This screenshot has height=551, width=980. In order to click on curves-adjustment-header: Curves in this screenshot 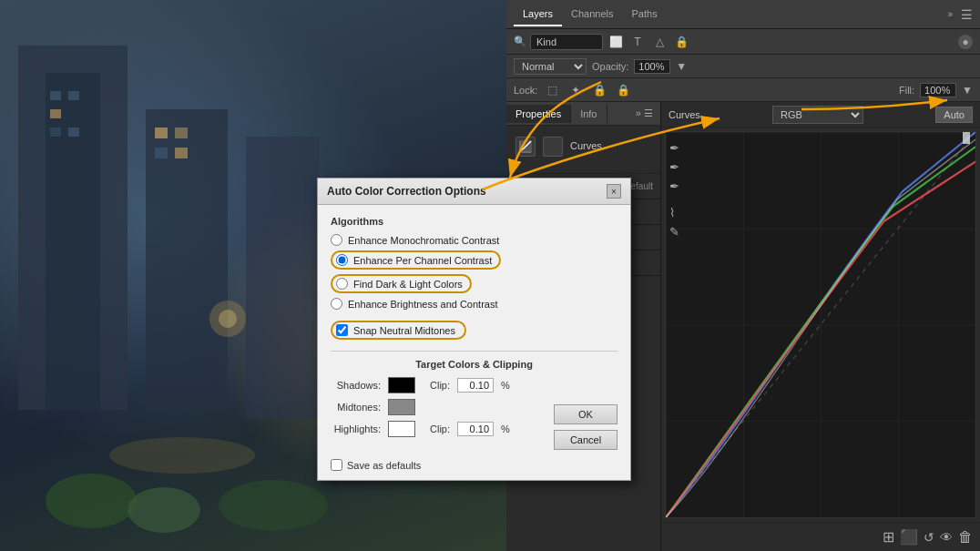, I will do `click(583, 149)`.